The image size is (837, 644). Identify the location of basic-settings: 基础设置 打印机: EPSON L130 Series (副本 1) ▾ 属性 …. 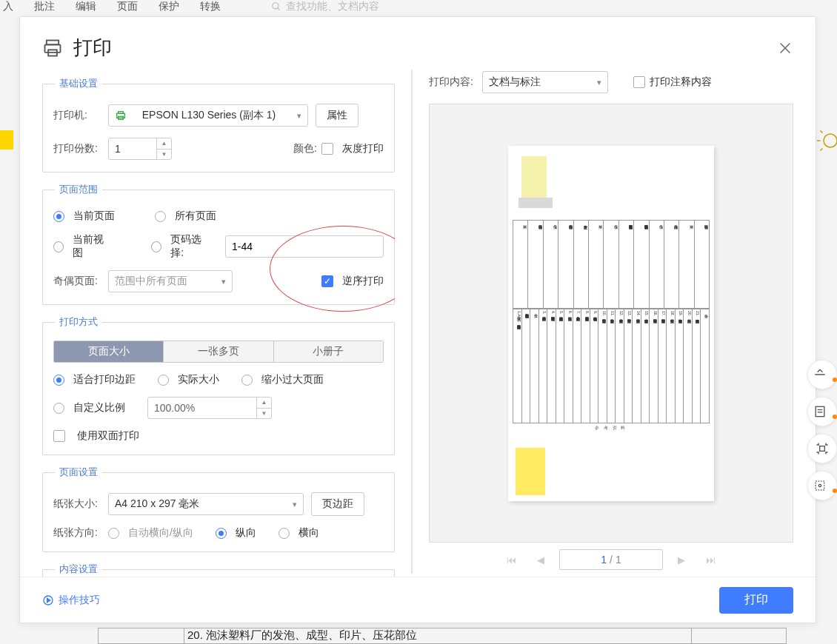
(219, 124).